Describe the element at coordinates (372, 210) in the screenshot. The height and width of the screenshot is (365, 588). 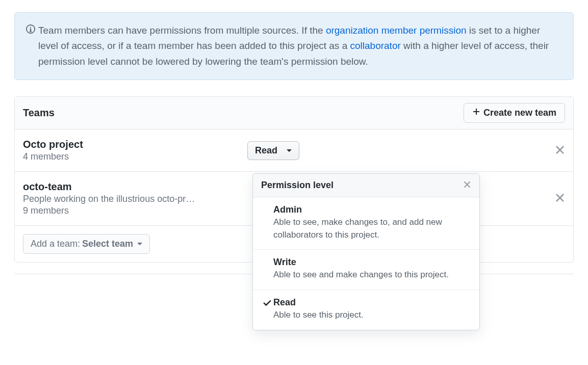
I see `option-title: Admin` at that location.